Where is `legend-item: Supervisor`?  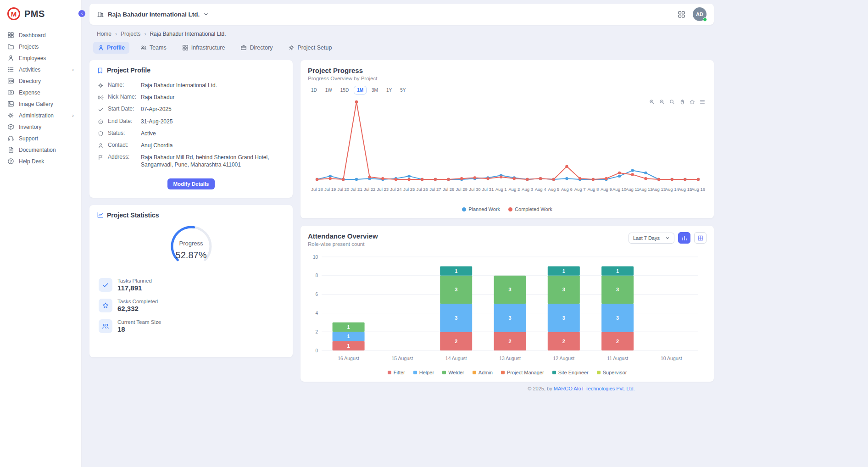
legend-item: Supervisor is located at coordinates (612, 372).